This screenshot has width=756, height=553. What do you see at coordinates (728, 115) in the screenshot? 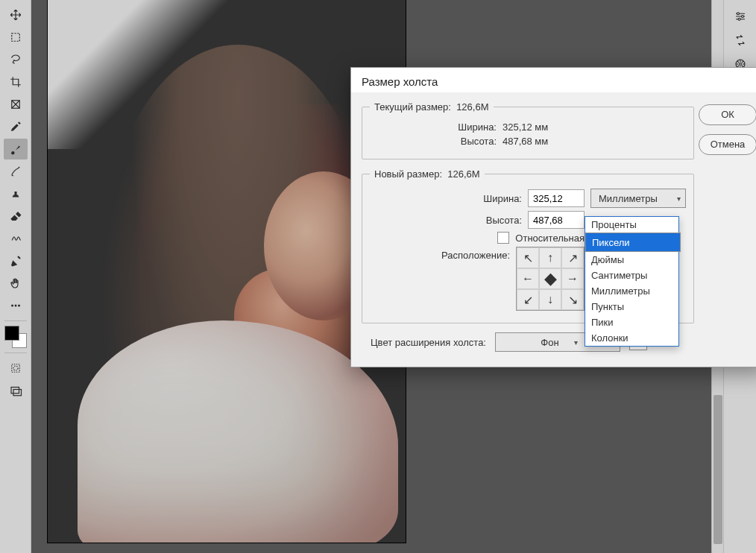
I see `ok-button: ОК` at bounding box center [728, 115].